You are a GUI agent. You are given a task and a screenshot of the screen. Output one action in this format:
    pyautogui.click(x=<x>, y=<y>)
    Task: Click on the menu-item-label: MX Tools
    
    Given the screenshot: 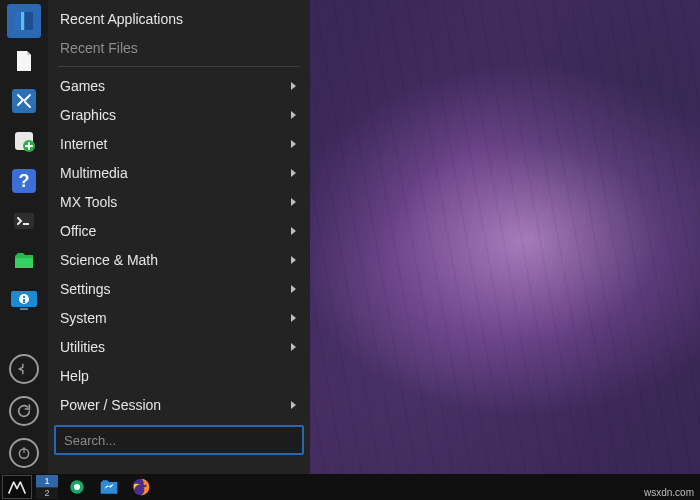 What is the action you would take?
    pyautogui.click(x=176, y=202)
    